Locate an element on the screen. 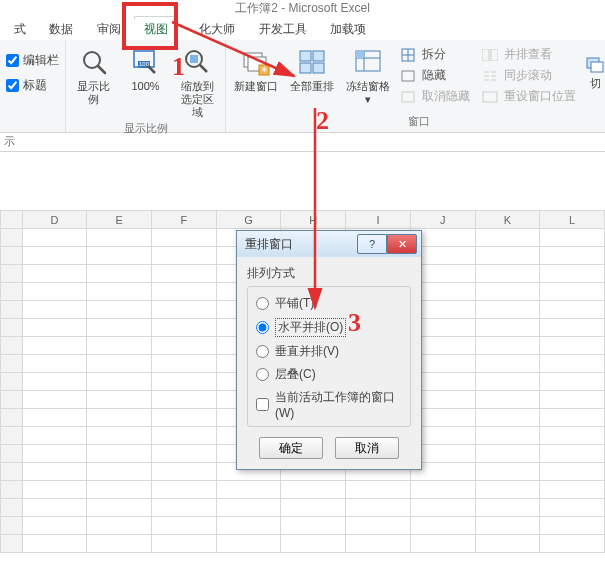  column-header: H is located at coordinates (314, 220).